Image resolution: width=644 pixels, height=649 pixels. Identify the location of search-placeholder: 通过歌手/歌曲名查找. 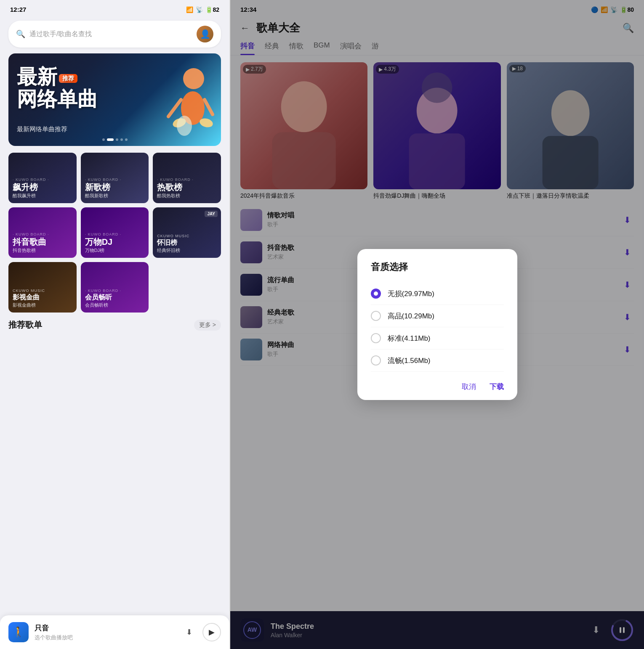
(111, 34).